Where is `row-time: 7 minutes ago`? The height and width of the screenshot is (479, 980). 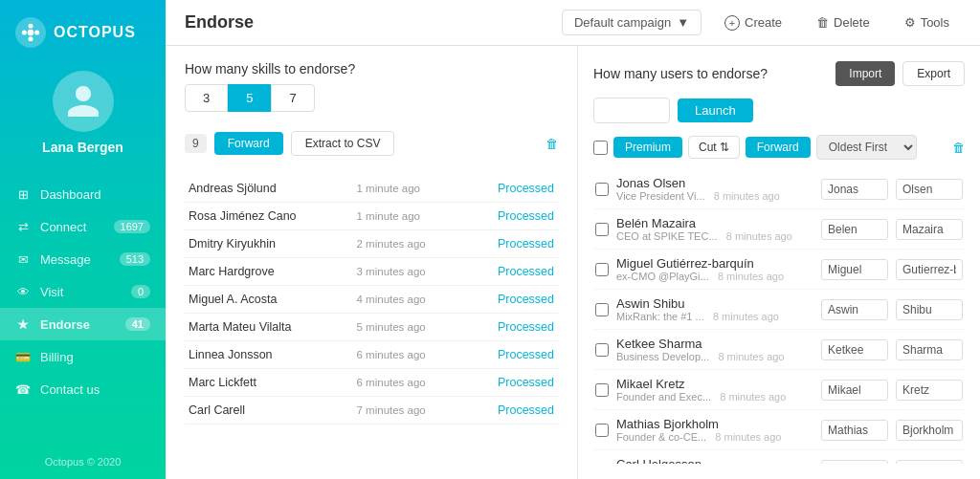
row-time: 7 minutes ago is located at coordinates (410, 411).